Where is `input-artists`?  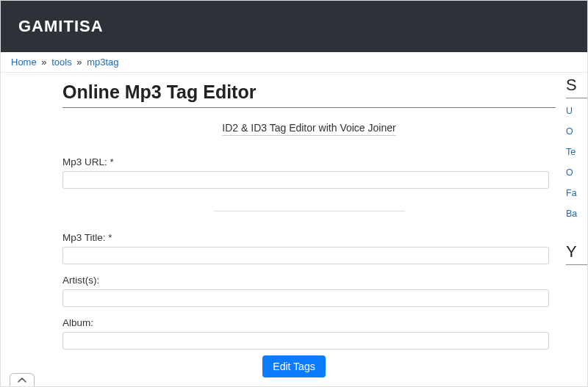 input-artists is located at coordinates (306, 298).